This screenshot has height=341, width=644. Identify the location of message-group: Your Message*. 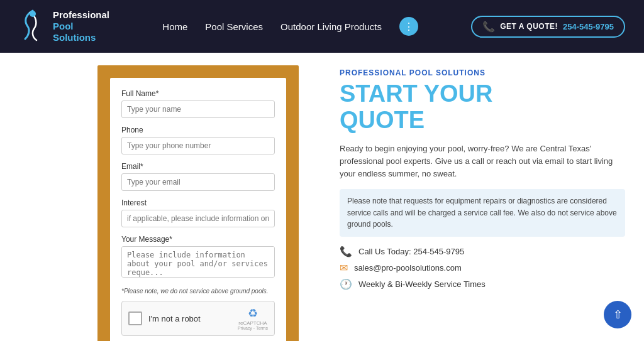
(198, 257).